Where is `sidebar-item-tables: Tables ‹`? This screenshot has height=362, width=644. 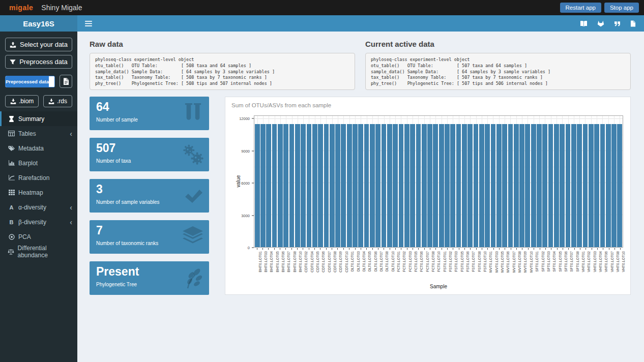
sidebar-item-tables: Tables ‹ is located at coordinates (39, 133).